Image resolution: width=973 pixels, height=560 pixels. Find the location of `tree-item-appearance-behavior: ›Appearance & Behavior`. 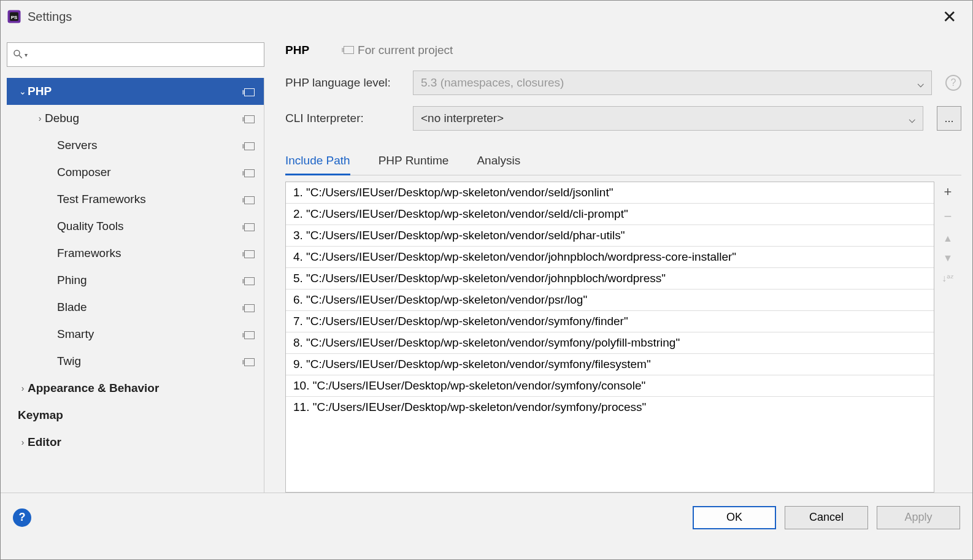

tree-item-appearance-behavior: ›Appearance & Behavior is located at coordinates (135, 388).